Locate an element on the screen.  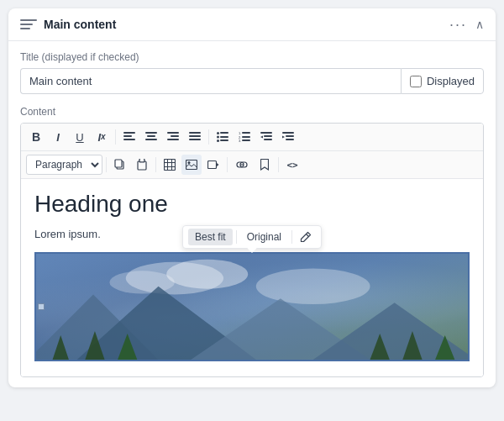
toolbar-row-1: B I U Ix is located at coordinates (252, 138).